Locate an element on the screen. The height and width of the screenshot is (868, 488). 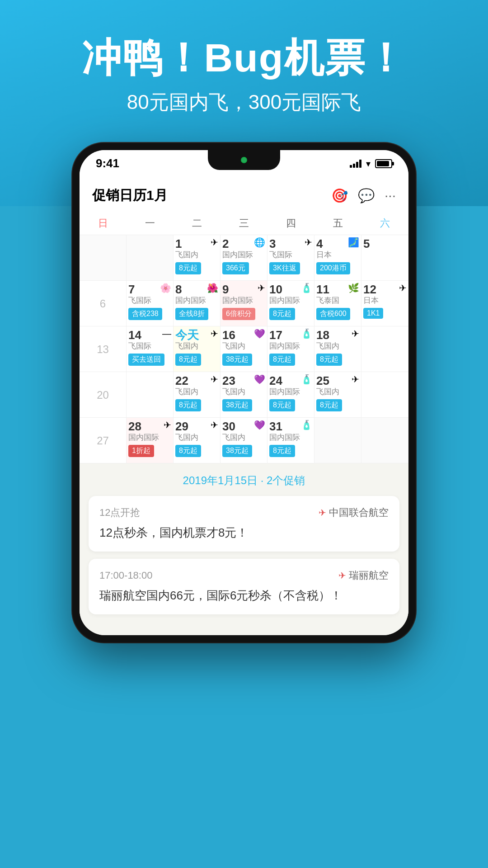
date-promo-header: 2019年1月15日 · 2个促销 is located at coordinates (244, 480).